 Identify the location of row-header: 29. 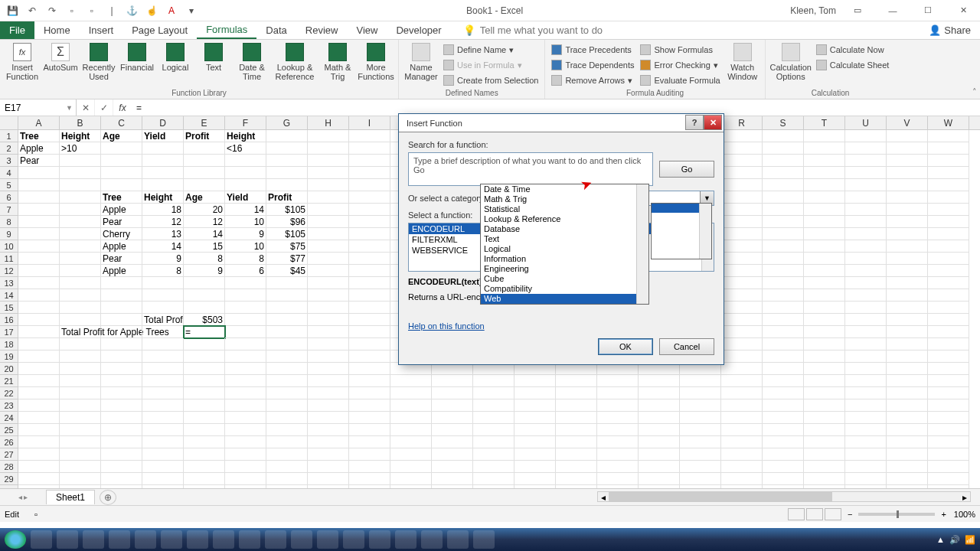
(9, 479).